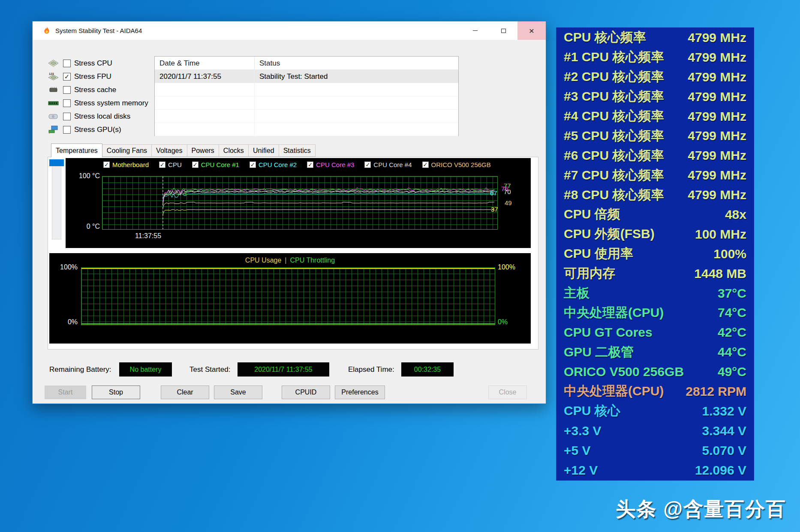  I want to click on stop-button: Stop, so click(116, 392).